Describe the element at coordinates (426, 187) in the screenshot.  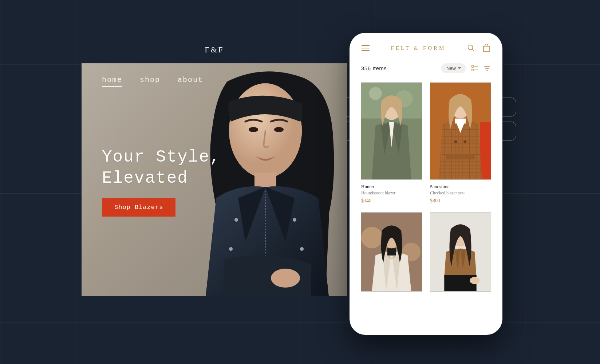
I see `product-grid: Hunter Houndstooth blazer $340` at that location.